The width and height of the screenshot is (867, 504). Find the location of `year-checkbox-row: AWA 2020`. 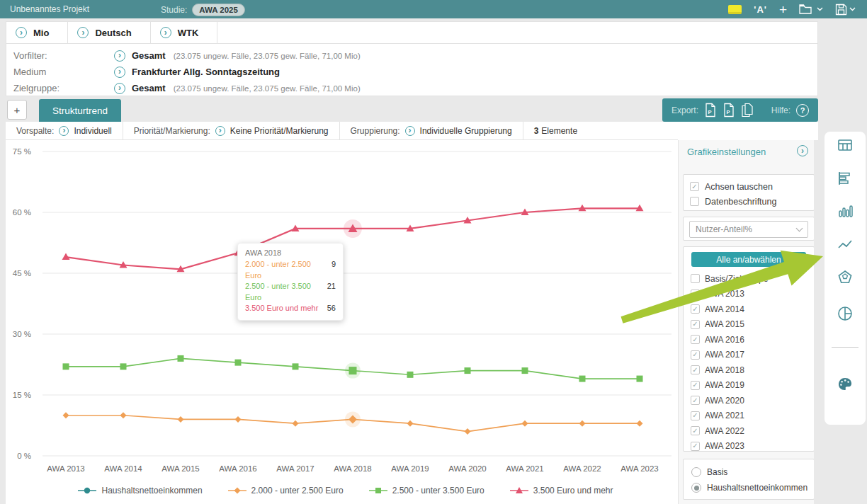

year-checkbox-row: AWA 2020 is located at coordinates (752, 401).